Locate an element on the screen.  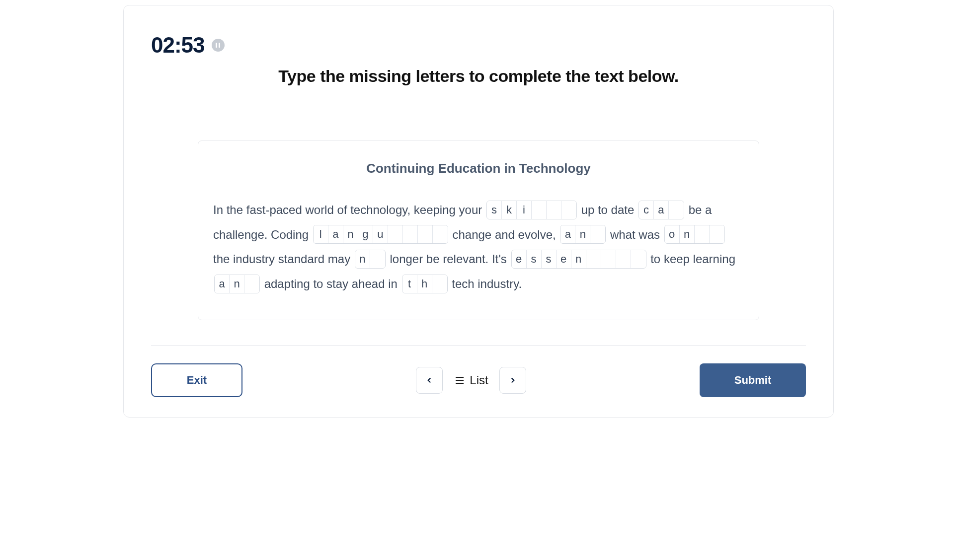
passage-text: to keep learning is located at coordinates (692, 259).